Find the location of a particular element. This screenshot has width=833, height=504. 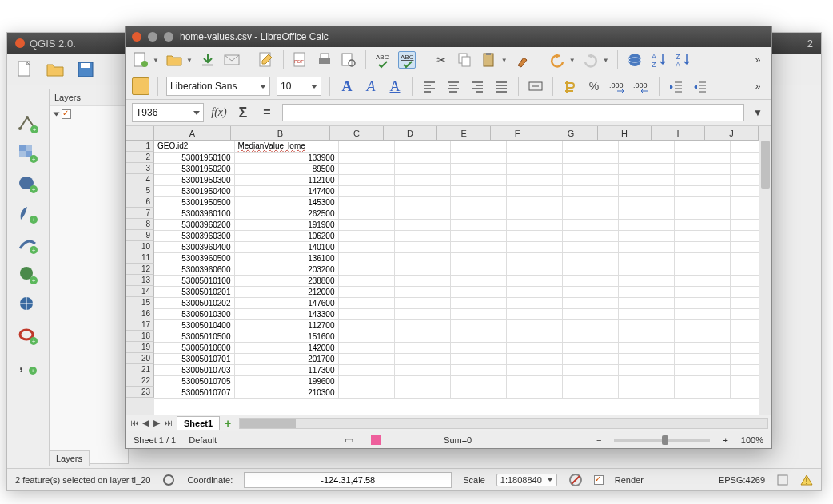

cell: 201700 is located at coordinates (286, 359).